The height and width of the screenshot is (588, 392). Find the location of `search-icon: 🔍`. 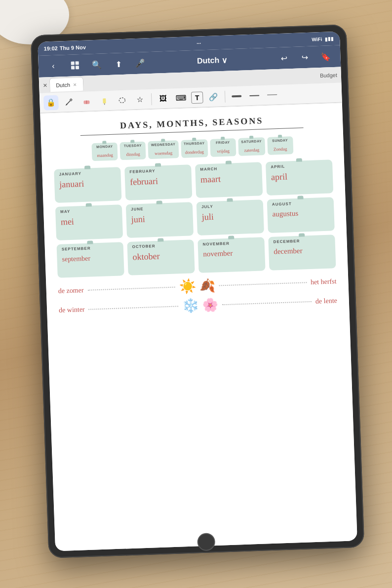

search-icon: 🔍 is located at coordinates (97, 64).